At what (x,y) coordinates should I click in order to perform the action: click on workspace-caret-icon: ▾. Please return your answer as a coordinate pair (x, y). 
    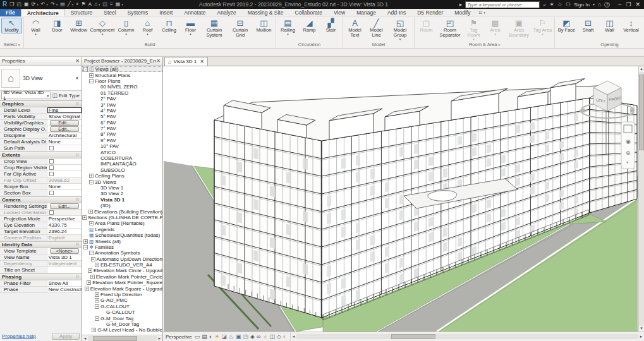
    Looking at the image, I should click on (594, 4).